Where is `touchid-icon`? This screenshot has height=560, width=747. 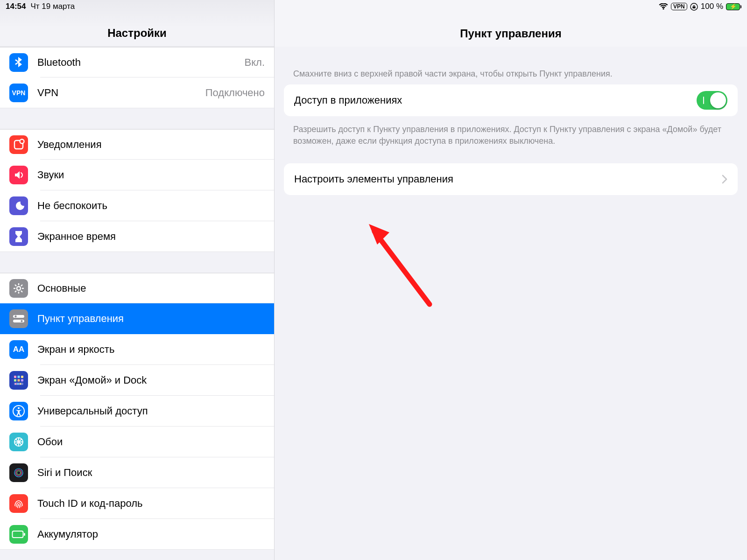 touchid-icon is located at coordinates (19, 504).